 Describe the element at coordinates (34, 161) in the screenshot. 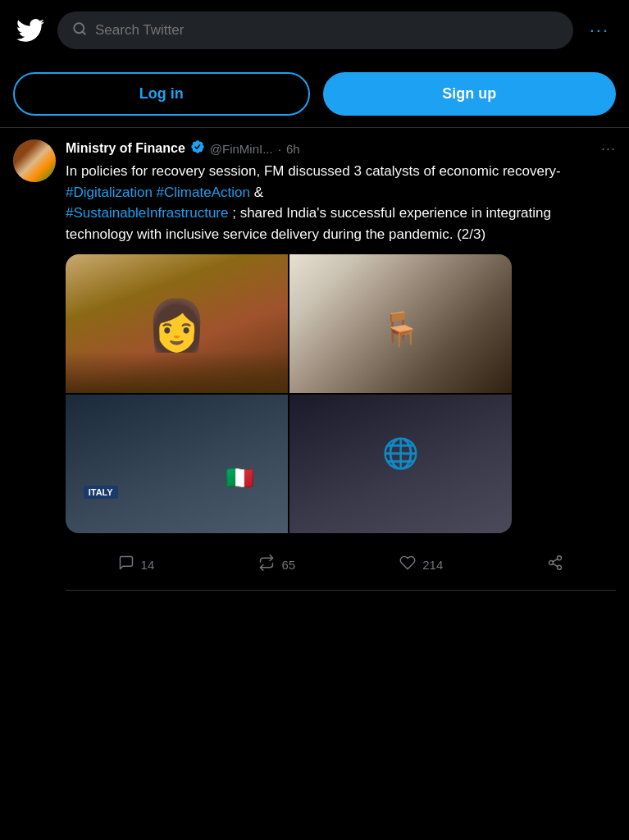

I see `avatar` at that location.